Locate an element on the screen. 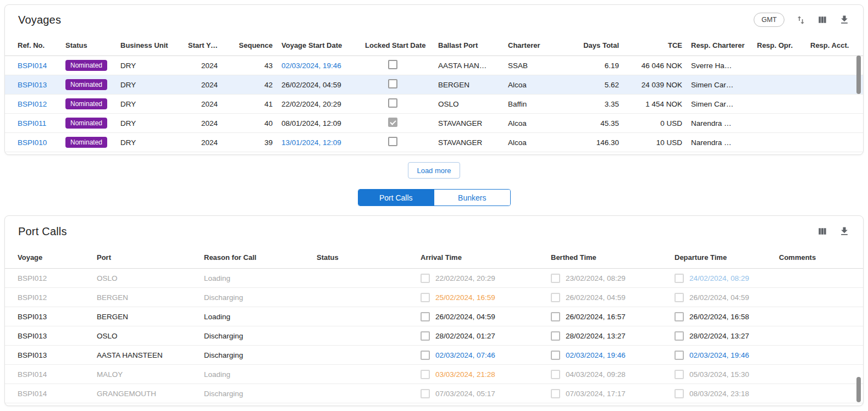 The image size is (868, 411). voyages-column-header: Voyage Start Date is located at coordinates (323, 45).